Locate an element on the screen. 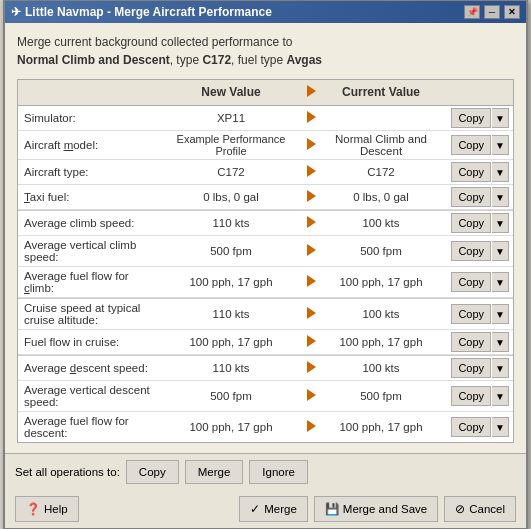  row-label-descent-speed: Average descent speed: is located at coordinates (90, 368).